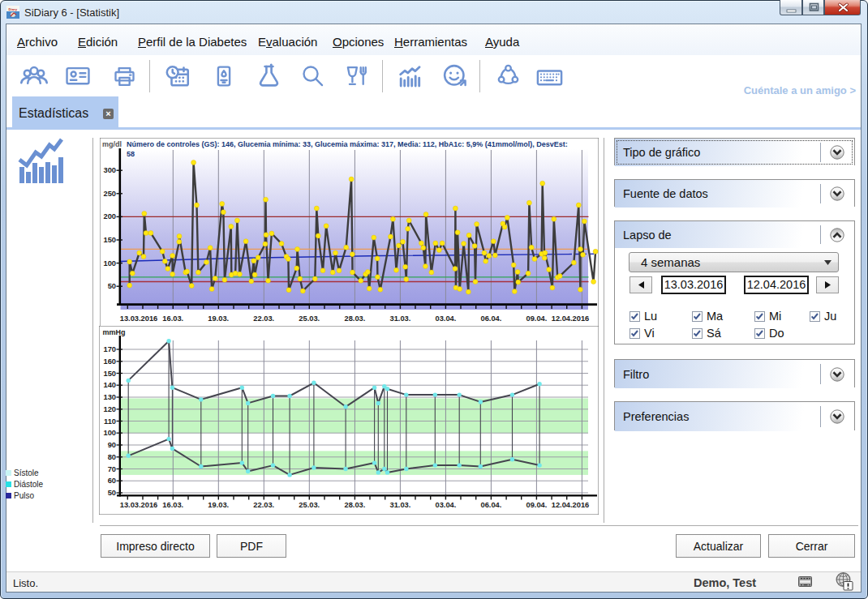  I want to click on svg-text: 58, so click(131, 154).